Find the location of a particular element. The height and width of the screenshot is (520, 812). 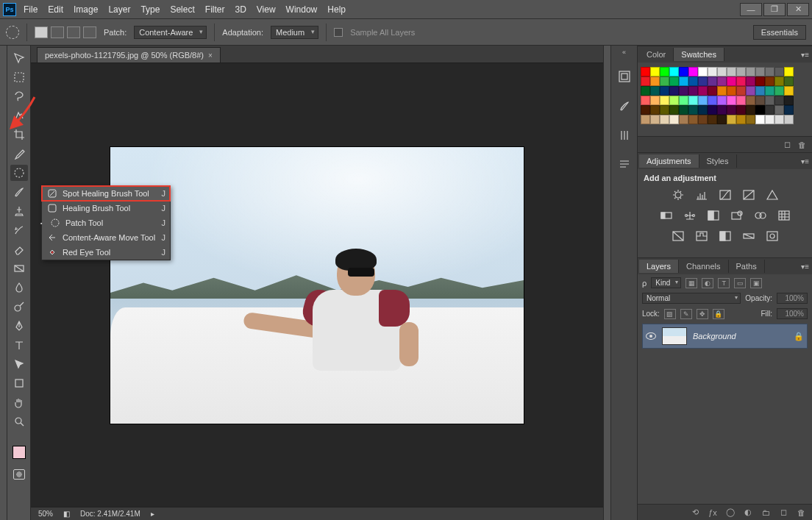

zoom-value: 50% is located at coordinates (46, 513).